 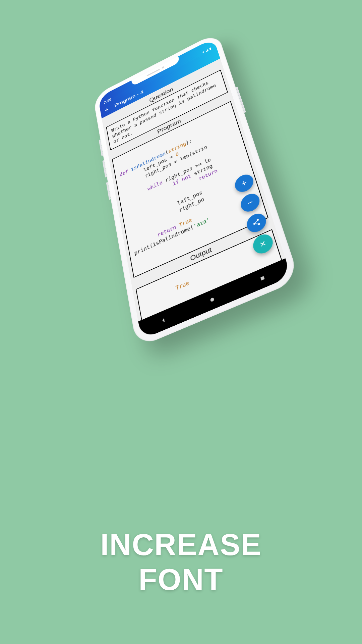 I want to click on marketing-caption: INCREASE FONT, so click(x=181, y=562).